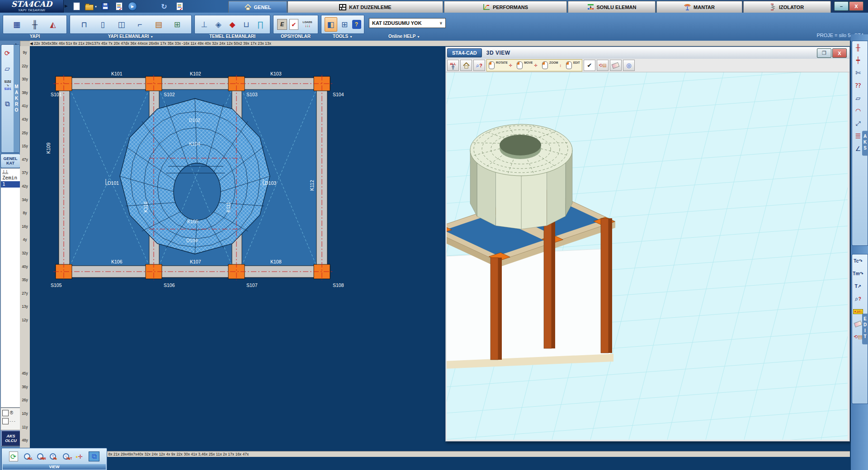  What do you see at coordinates (152, 37) in the screenshot?
I see `caret-icon: ▼` at bounding box center [152, 37].